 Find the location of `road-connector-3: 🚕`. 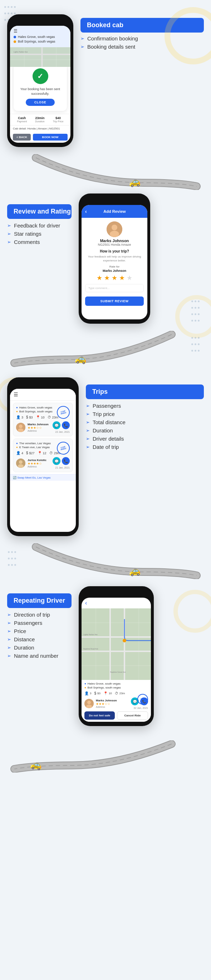

road-connector-3: 🚕 is located at coordinates (106, 561).